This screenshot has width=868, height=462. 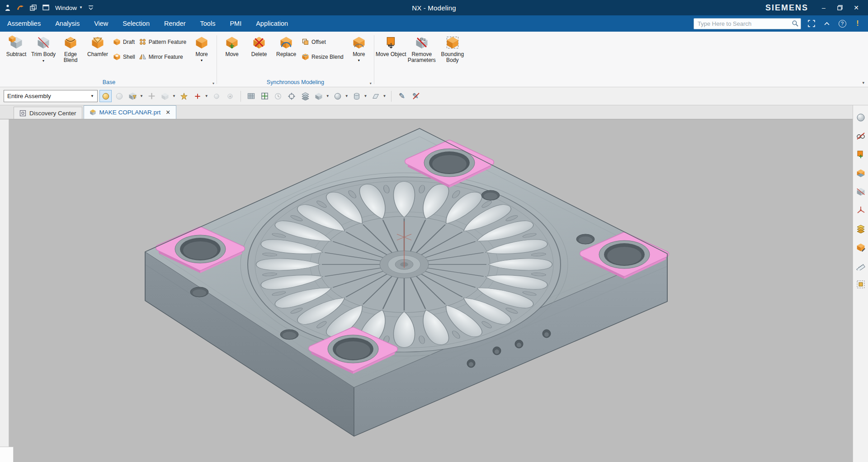 What do you see at coordinates (259, 55) in the screenshot?
I see `delete-button: Delete` at bounding box center [259, 55].